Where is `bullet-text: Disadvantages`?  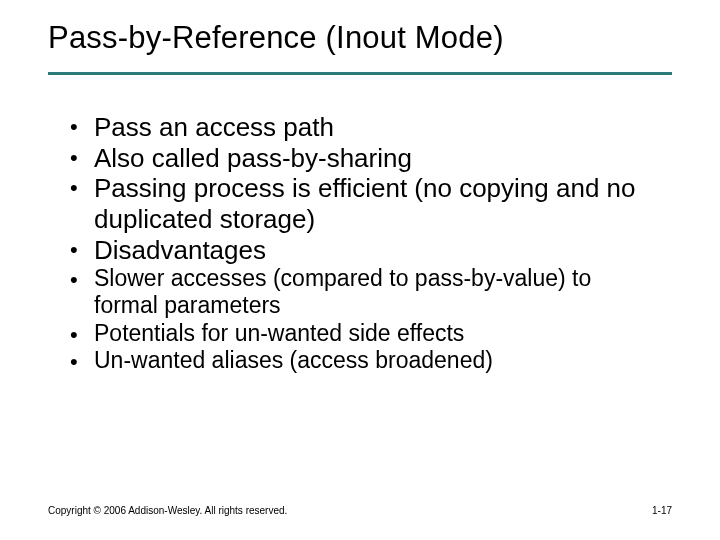 bullet-text: Disadvantages is located at coordinates (180, 250).